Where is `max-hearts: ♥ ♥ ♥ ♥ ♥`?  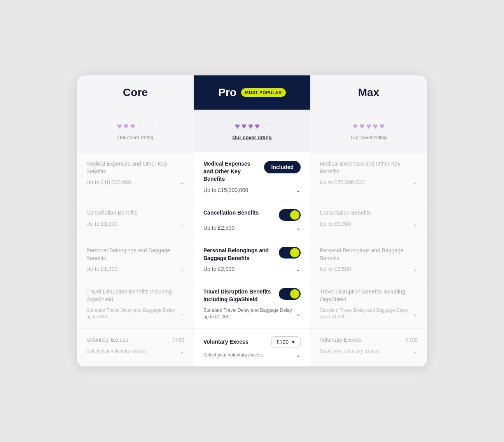 max-hearts: ♥ ♥ ♥ ♥ ♥ is located at coordinates (369, 126).